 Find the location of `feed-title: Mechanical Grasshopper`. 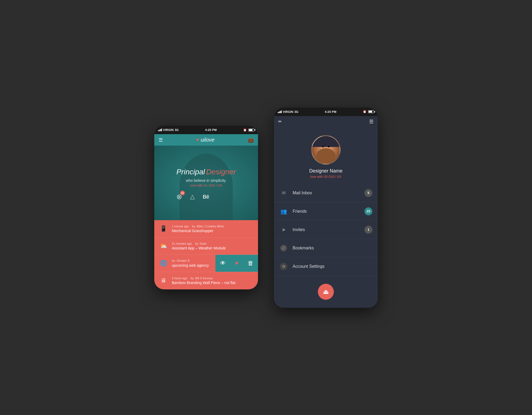

feed-title: Mechanical Grasshopper is located at coordinates (213, 231).